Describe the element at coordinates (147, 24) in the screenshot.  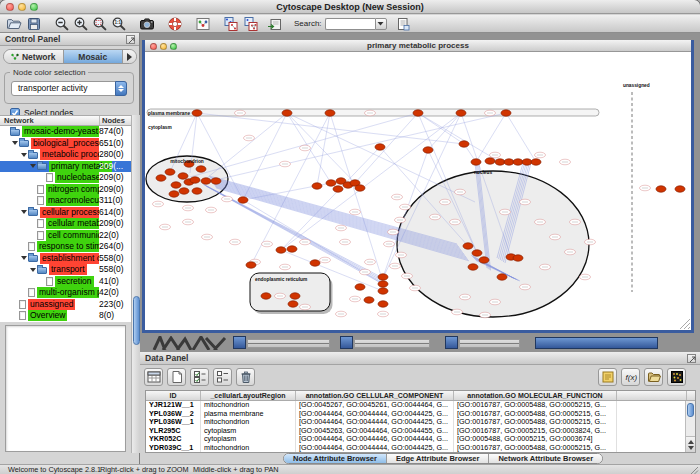
I see `snapshot-camera-icon` at that location.